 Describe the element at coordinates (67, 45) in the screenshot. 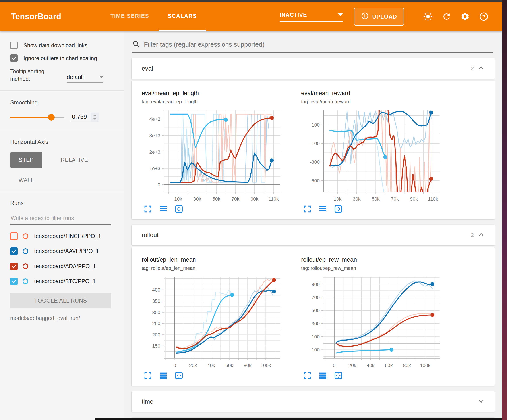

I see `show-download-links-checkbox: Show data download links` at that location.